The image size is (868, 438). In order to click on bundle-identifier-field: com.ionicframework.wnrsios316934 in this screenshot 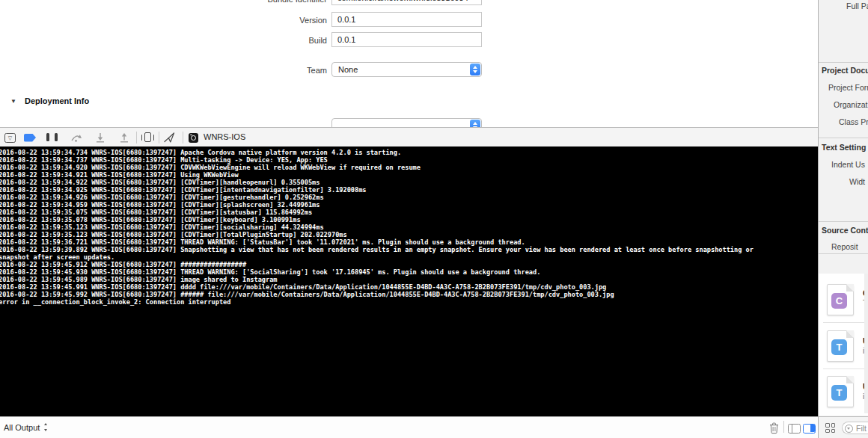, I will do `click(407, 3)`.